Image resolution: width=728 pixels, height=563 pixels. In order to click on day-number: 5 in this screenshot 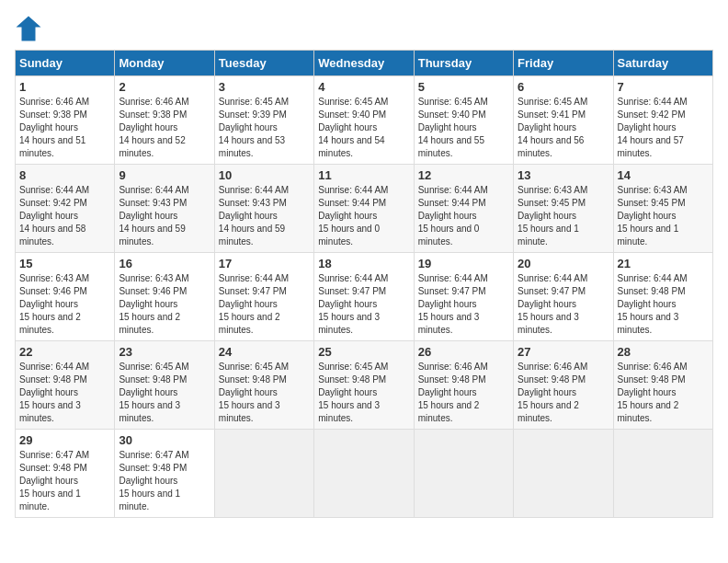, I will do `click(463, 86)`.